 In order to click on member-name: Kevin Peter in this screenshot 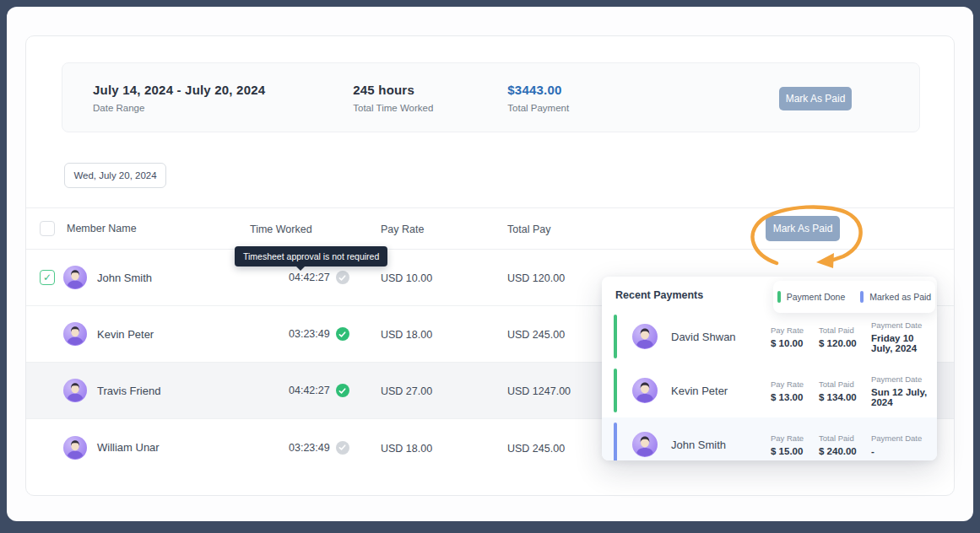, I will do `click(125, 334)`.